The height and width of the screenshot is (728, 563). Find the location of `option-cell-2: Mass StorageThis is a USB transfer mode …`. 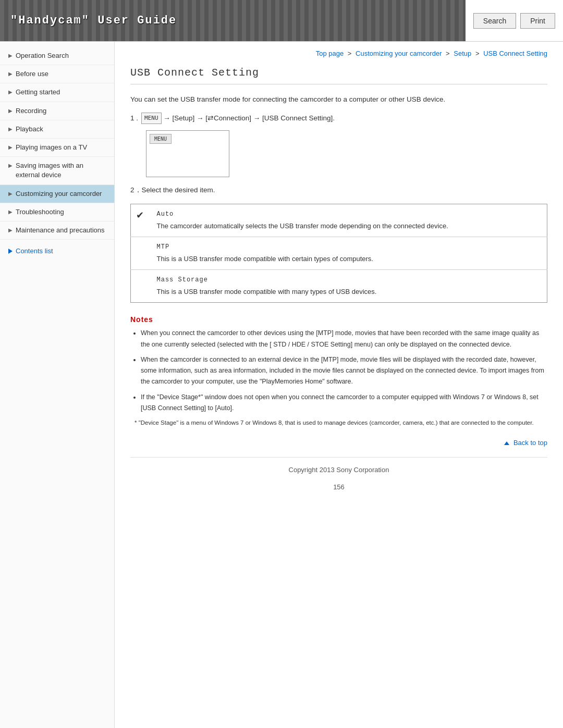

option-cell-2: Mass StorageThis is a USB transfer mode … is located at coordinates (348, 287).